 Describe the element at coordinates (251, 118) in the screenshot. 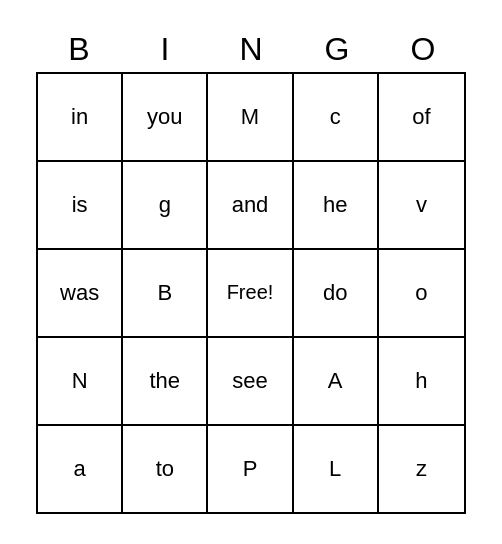

I see `bingo-row-0: inyouMcof` at that location.